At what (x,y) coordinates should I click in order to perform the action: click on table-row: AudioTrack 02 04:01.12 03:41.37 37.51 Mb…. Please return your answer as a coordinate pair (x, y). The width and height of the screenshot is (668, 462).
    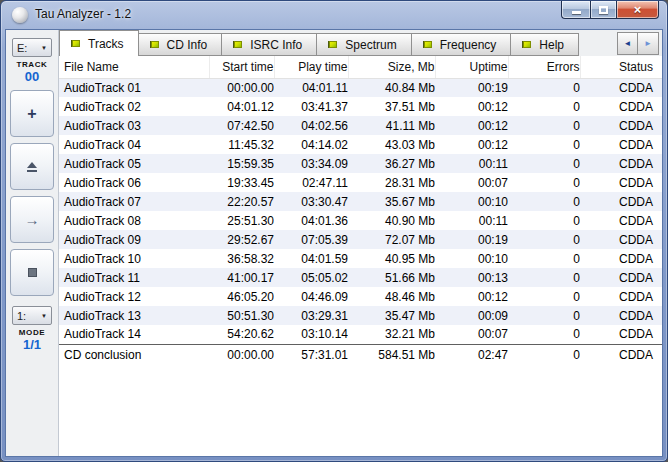
    Looking at the image, I should click on (360, 106).